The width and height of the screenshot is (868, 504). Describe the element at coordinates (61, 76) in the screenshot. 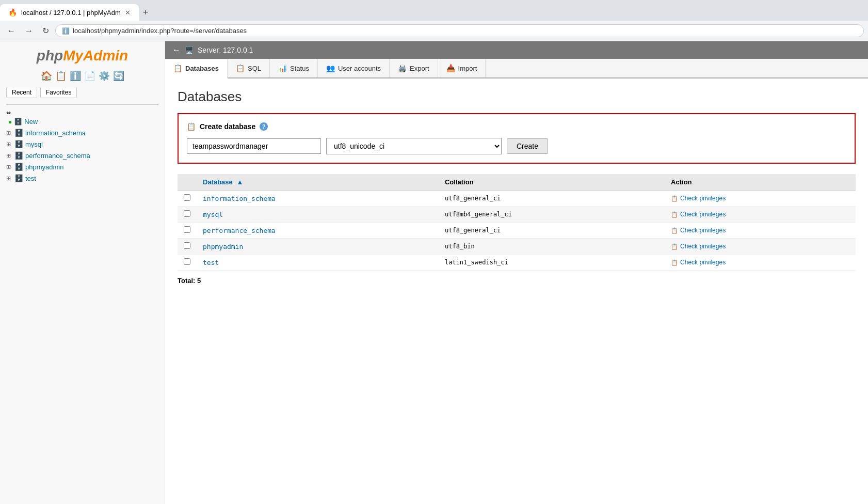

I see `grid-icon: 📋` at that location.